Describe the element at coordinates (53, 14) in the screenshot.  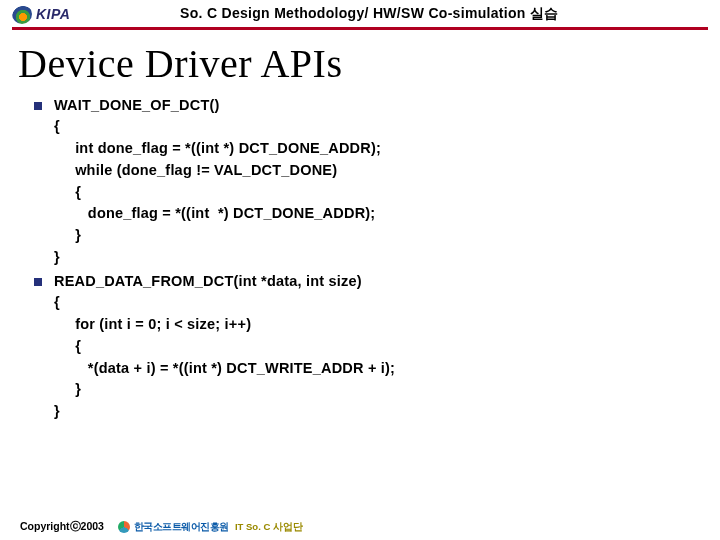
I see `logo-text: KIPA` at that location.